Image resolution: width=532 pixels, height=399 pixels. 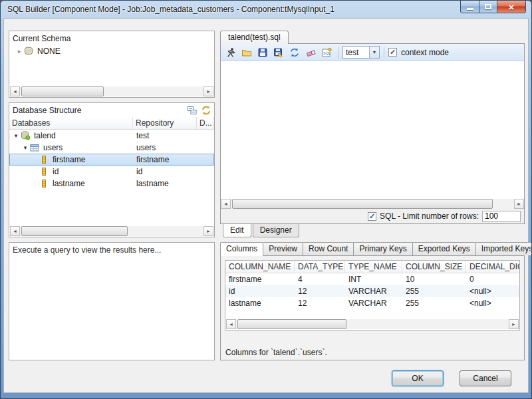 What do you see at coordinates (392, 52) in the screenshot?
I see `context-mode-checkbox: ✓` at bounding box center [392, 52].